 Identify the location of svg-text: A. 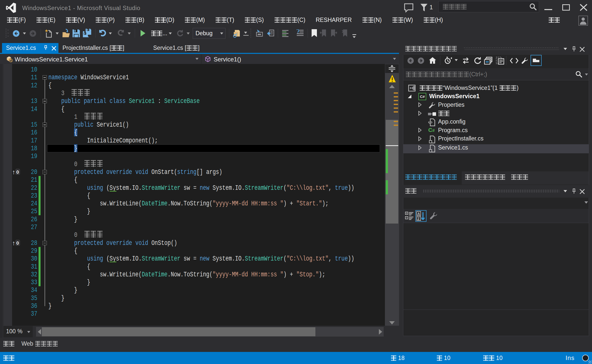
(419, 214).